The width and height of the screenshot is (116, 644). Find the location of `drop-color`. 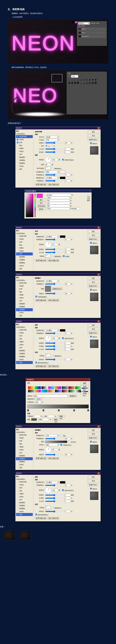

drop-color is located at coordinates (62, 482).